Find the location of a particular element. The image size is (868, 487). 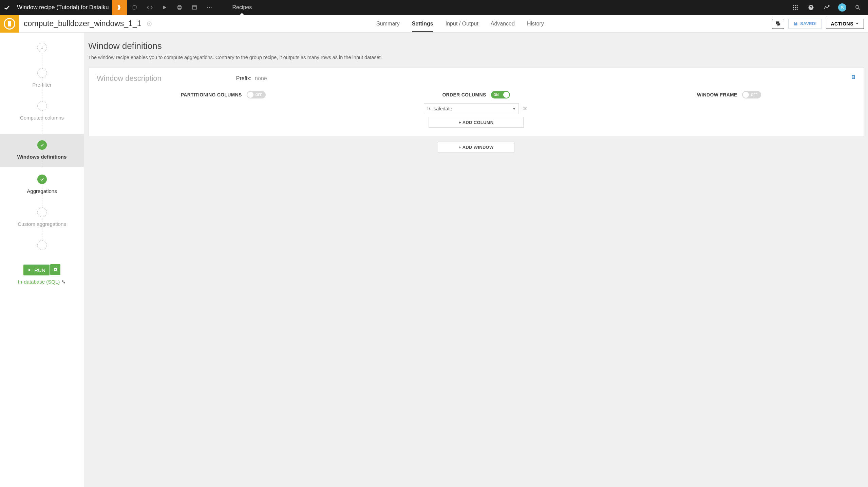

tab-settings: Settings is located at coordinates (423, 24).